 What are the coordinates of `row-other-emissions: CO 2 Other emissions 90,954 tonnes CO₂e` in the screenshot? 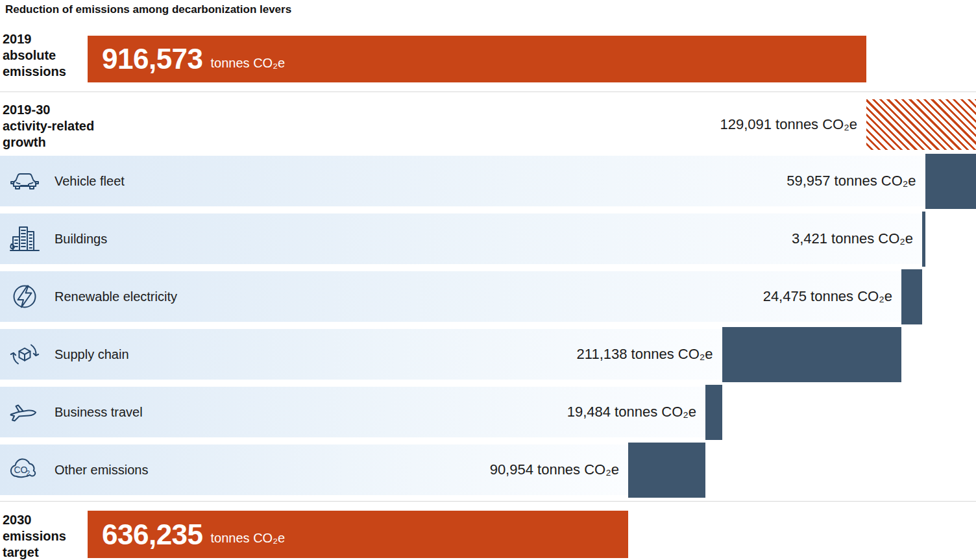 It's located at (488, 470).